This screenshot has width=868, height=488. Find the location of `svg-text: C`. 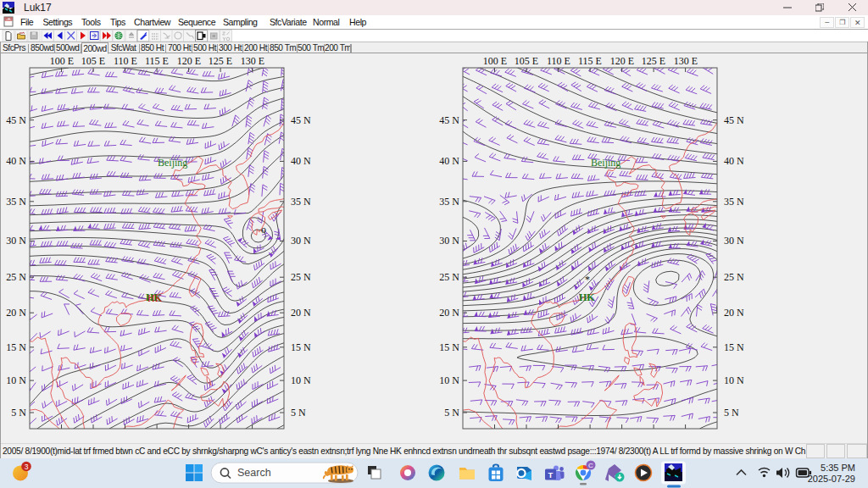

svg-text: C is located at coordinates (591, 466).